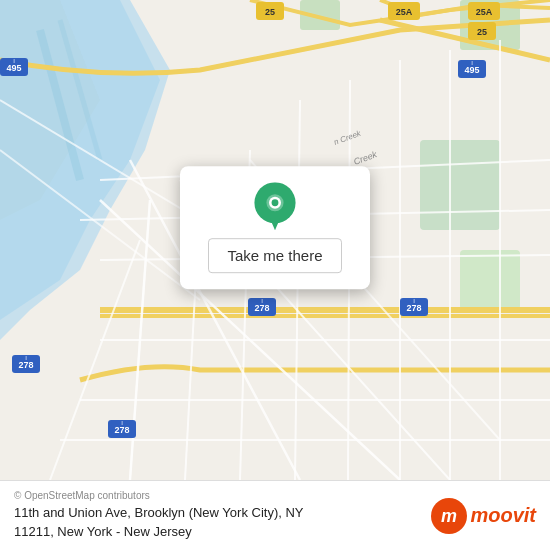 This screenshot has width=550, height=550. What do you see at coordinates (503, 516) in the screenshot?
I see `moovit-text: moovit` at bounding box center [503, 516].